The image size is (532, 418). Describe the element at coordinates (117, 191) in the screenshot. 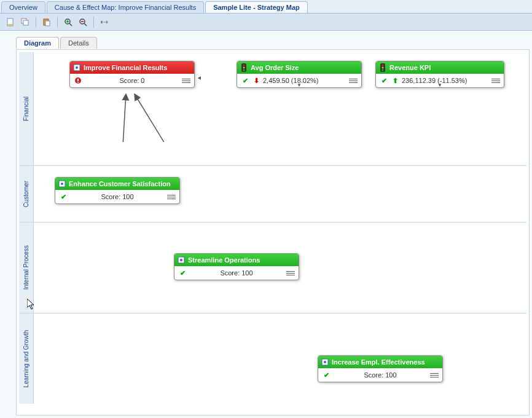

I see `node-enhance-satisfaction: Enhance Customer Satisfaction ✔ Score: 1…` at that location.